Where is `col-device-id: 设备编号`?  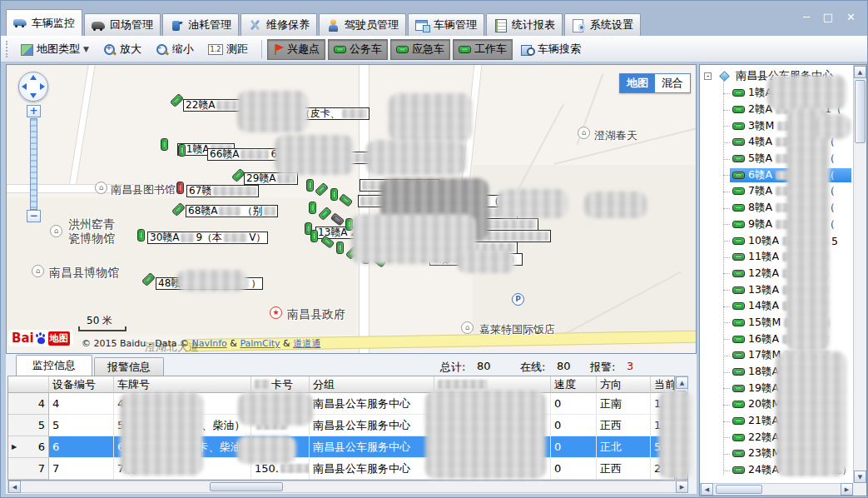
col-device-id: 设备编号 is located at coordinates (82, 385).